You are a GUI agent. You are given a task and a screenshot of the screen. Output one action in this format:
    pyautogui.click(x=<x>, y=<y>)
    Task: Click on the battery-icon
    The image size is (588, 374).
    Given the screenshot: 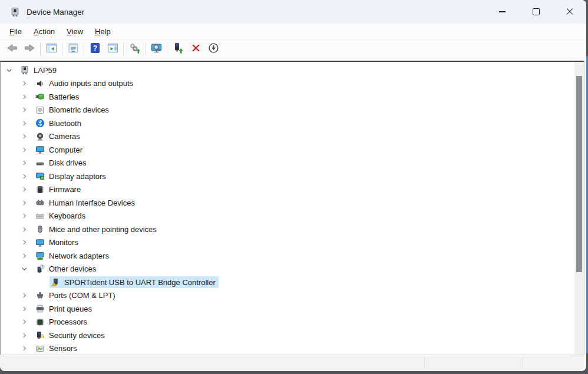 What is the action you would take?
    pyautogui.click(x=40, y=97)
    